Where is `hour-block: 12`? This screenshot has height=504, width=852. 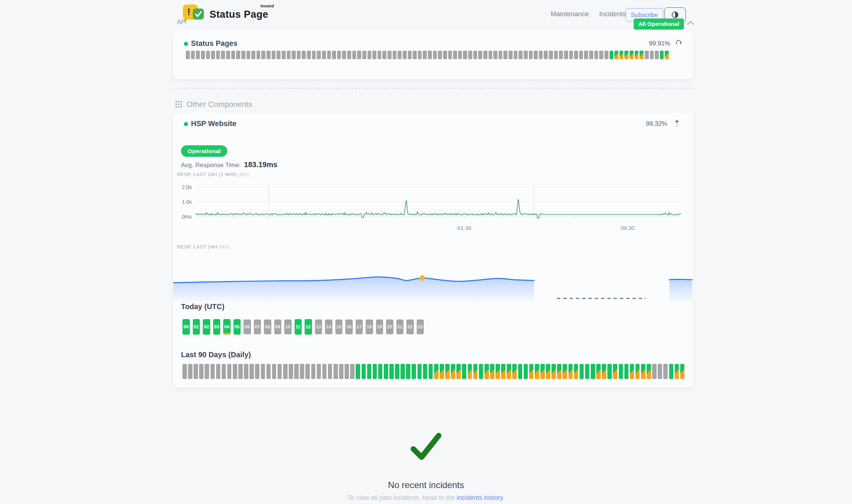 hour-block: 12 is located at coordinates (308, 327).